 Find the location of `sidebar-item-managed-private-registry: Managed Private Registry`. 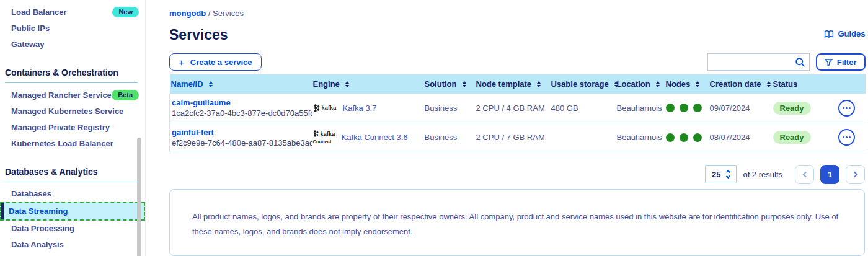

sidebar-item-managed-private-registry: Managed Private Registry is located at coordinates (73, 128).